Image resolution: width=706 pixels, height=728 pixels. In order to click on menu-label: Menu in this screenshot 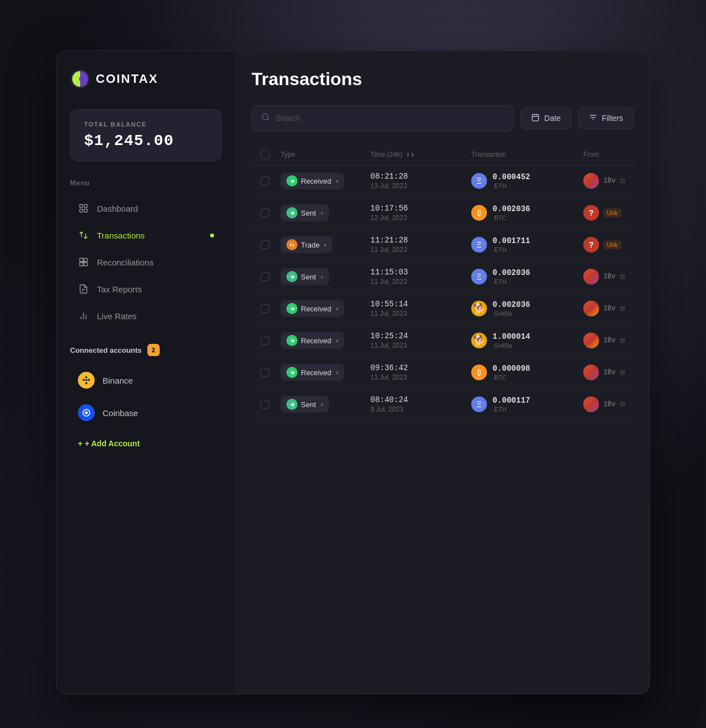, I will do `click(146, 183)`.